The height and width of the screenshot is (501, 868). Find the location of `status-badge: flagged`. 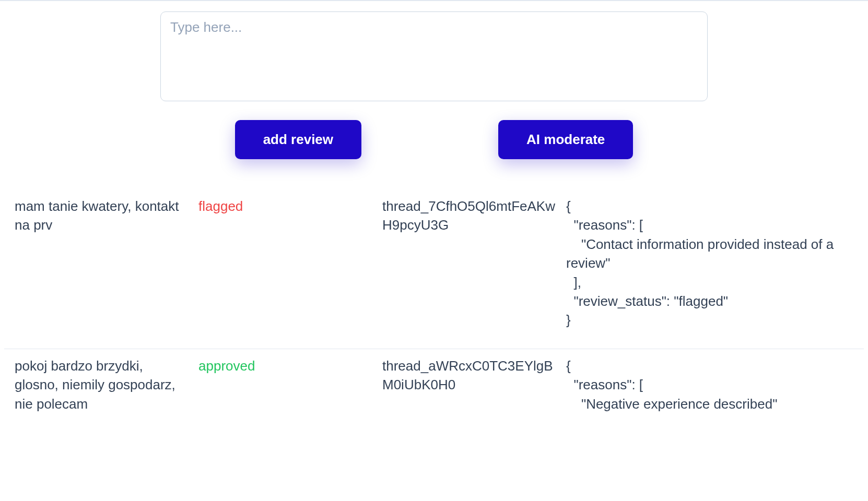

status-badge: flagged is located at coordinates (220, 206).